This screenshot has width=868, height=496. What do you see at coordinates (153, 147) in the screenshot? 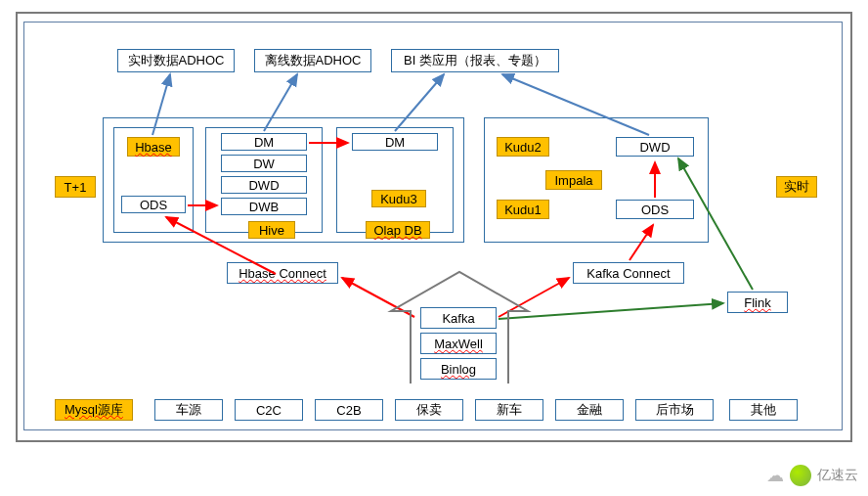
I see `box-hbase: Hbase` at bounding box center [153, 147].